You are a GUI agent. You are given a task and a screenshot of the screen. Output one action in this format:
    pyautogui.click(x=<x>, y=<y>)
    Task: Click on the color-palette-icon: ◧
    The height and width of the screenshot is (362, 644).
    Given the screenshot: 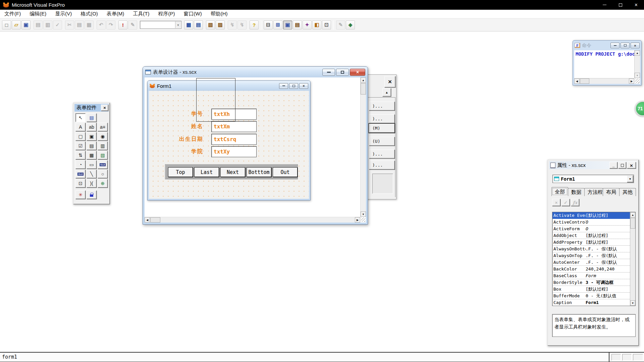 What is the action you would take?
    pyautogui.click(x=317, y=25)
    